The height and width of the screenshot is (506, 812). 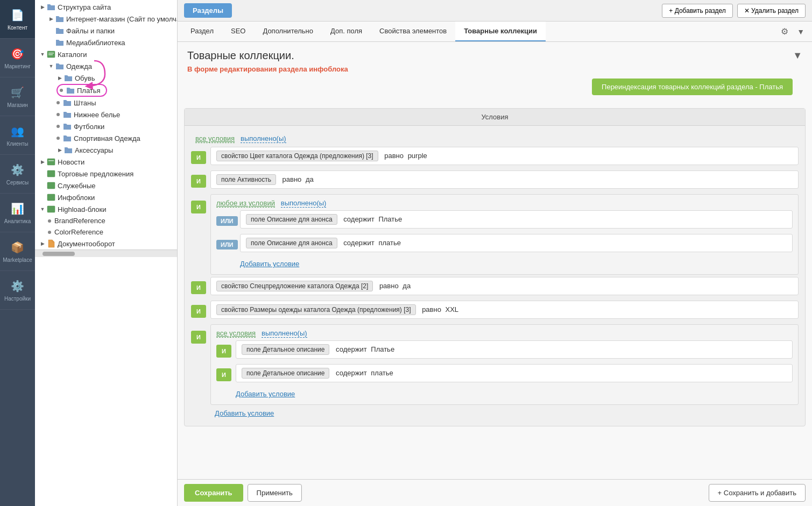 I want to click on sections-button: Разделы, so click(x=208, y=11).